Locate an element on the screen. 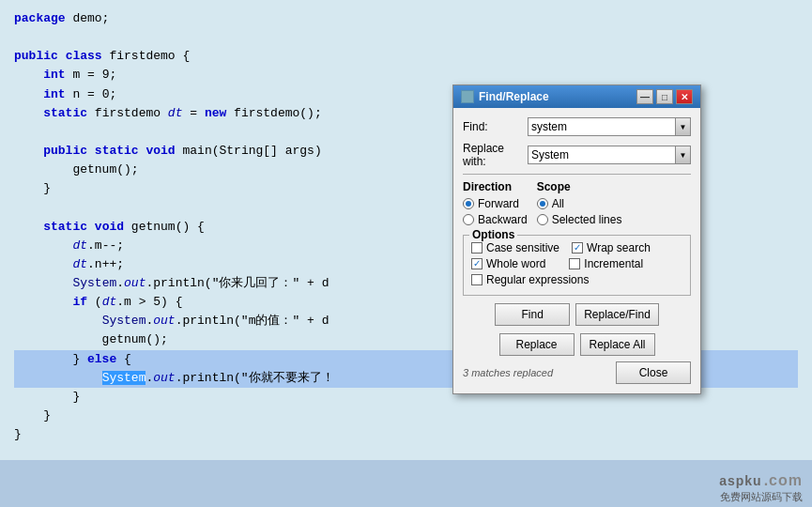 The height and width of the screenshot is (507, 812). forward-radio is located at coordinates (468, 204).